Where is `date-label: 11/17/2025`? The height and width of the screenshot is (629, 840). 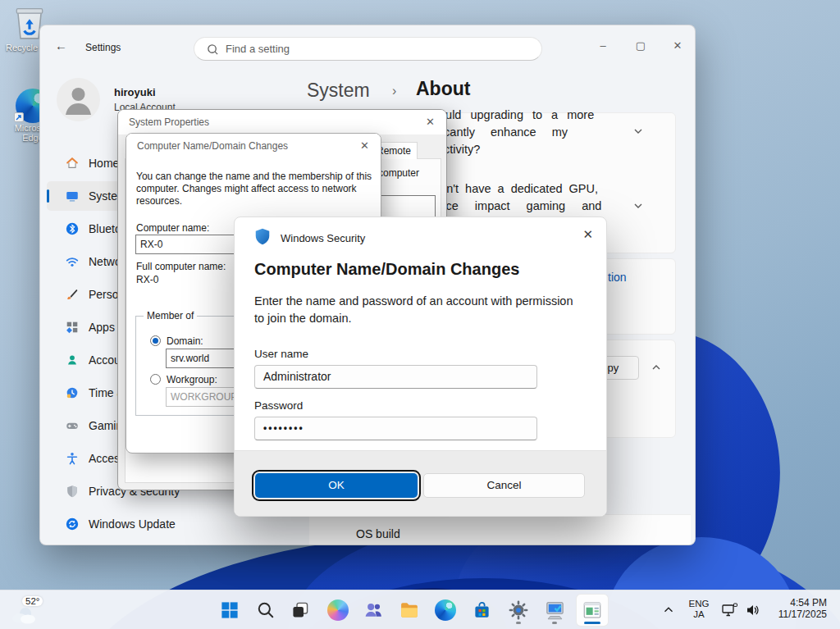
date-label: 11/17/2025 is located at coordinates (793, 614).